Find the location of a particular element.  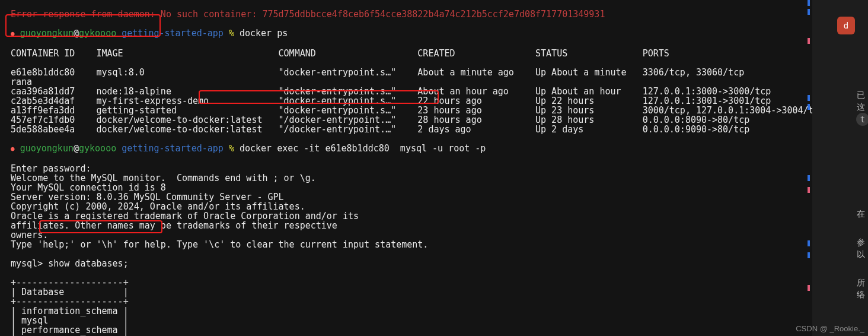

table-row: a13ff9efa3dd getting-started "docker-ent… is located at coordinates (411, 110).